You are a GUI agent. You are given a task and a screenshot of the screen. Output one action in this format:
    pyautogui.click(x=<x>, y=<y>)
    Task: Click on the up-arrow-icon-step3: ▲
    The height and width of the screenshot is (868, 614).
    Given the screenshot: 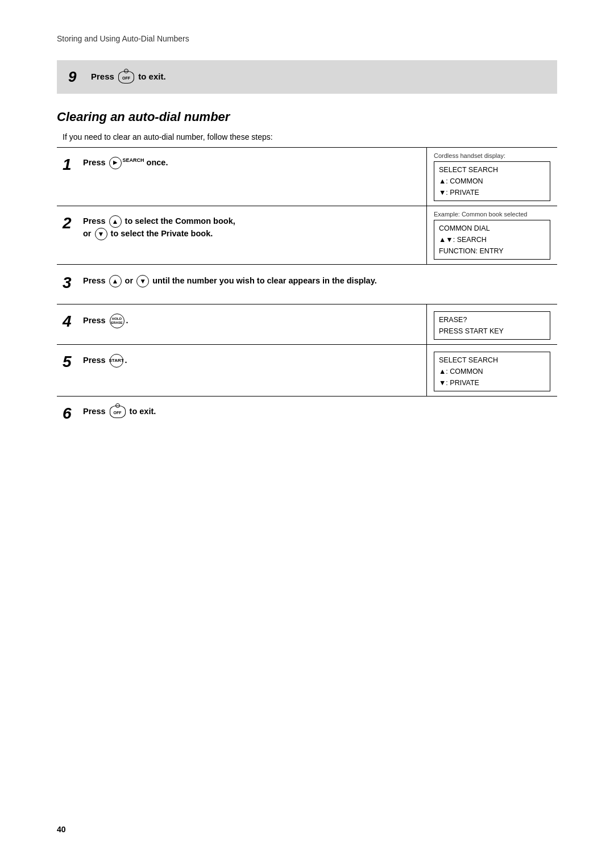 What is the action you would take?
    pyautogui.click(x=115, y=281)
    